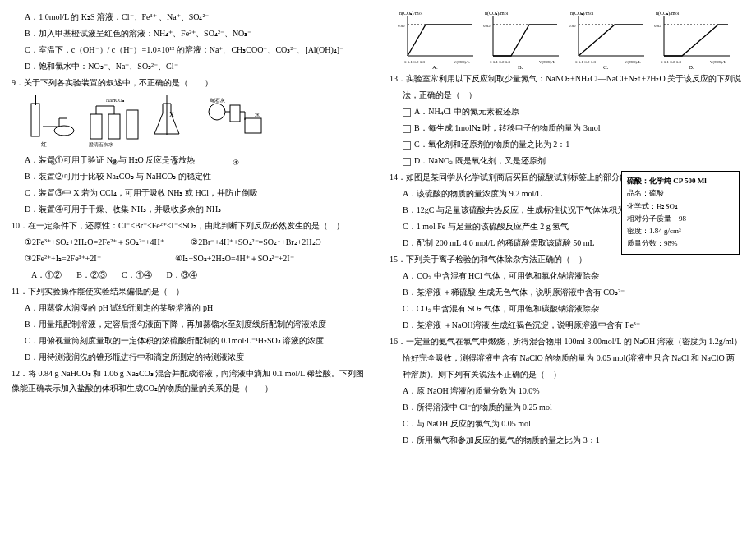 This screenshot has height=534, width=756. Describe the element at coordinates (172, 115) in the screenshot. I see `svg-text: X` at that location.